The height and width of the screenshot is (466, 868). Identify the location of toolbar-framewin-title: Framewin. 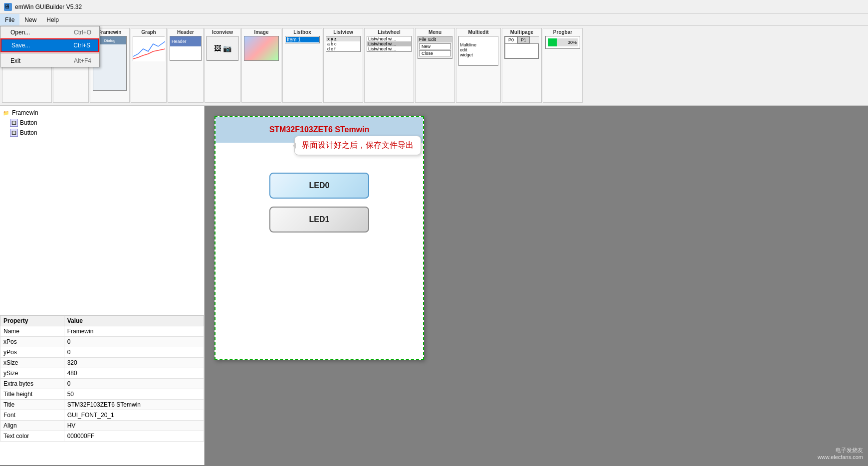
(110, 32).